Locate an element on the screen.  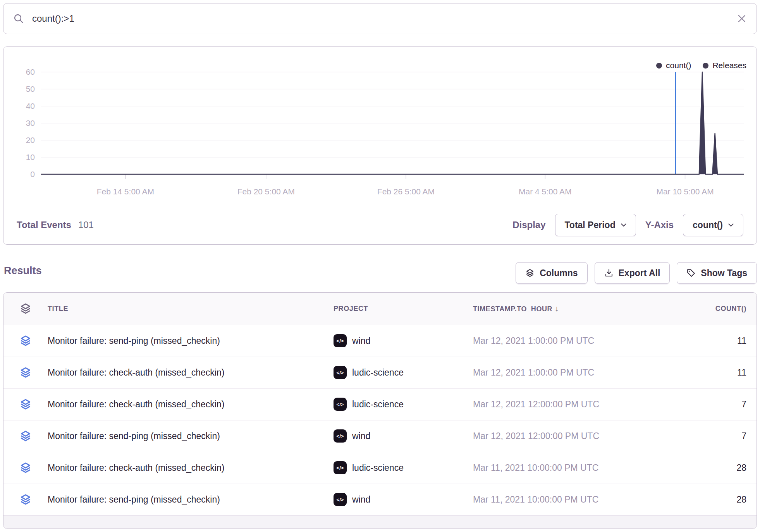
yaxis-dropdown: count() is located at coordinates (713, 225).